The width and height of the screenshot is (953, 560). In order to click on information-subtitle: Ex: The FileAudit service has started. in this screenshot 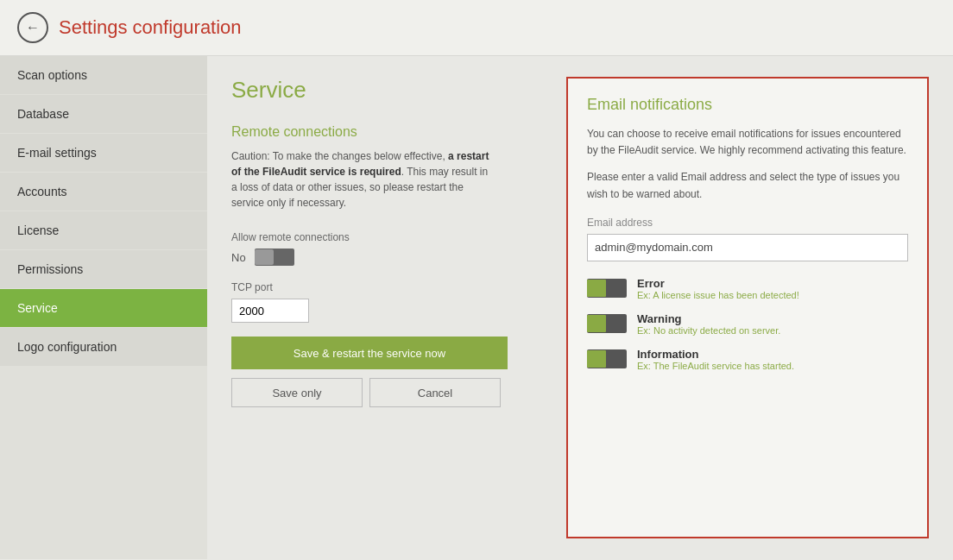, I will do `click(716, 366)`.